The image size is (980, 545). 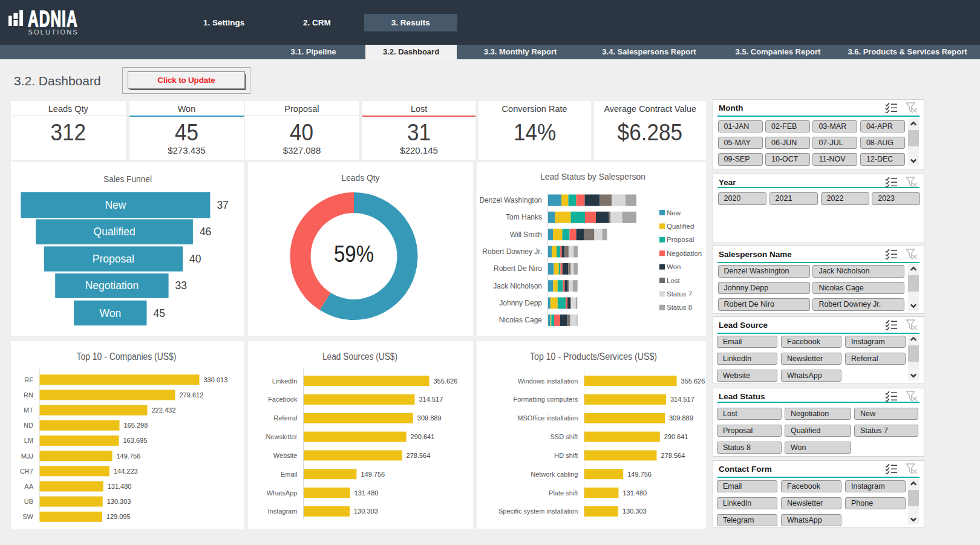 I want to click on svg-text: RN, so click(x=28, y=394).